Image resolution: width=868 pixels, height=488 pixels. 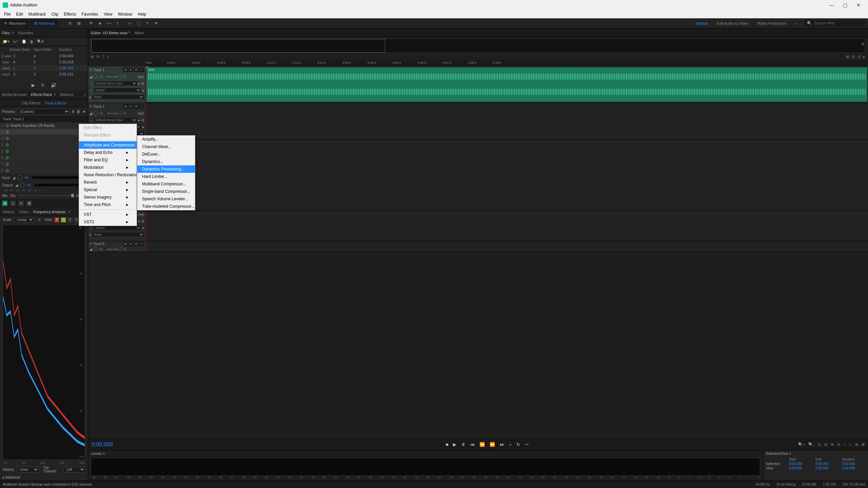 What do you see at coordinates (109, 23) in the screenshot?
I see `tool-slip-icon: ⟷` at bounding box center [109, 23].